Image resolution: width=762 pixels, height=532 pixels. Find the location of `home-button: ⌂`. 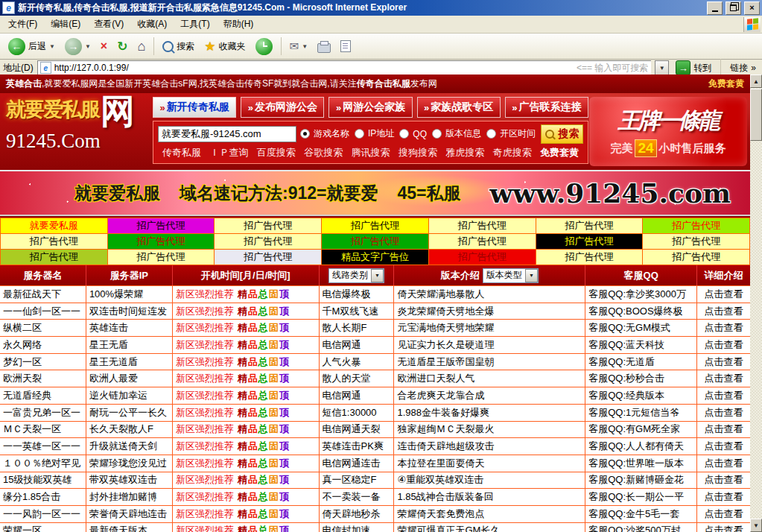

home-button: ⌂ is located at coordinates (142, 46).